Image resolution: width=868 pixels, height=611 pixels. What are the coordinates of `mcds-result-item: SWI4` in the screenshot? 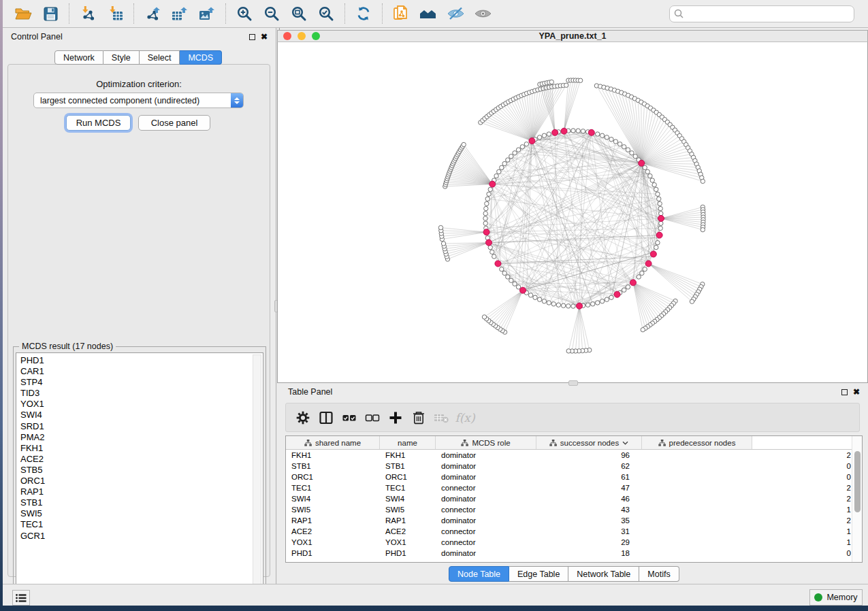 It's located at (140, 415).